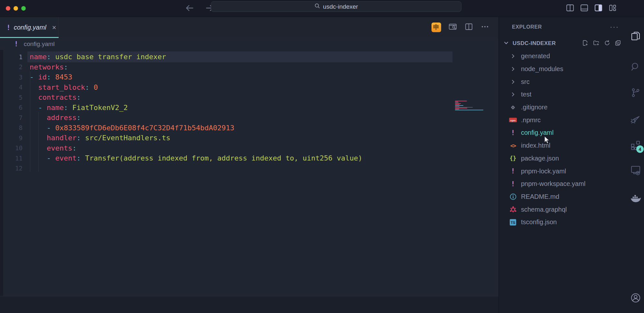 This screenshot has width=644, height=313. What do you see at coordinates (249, 67) in the screenshot?
I see `code-line: 2networks:` at bounding box center [249, 67].